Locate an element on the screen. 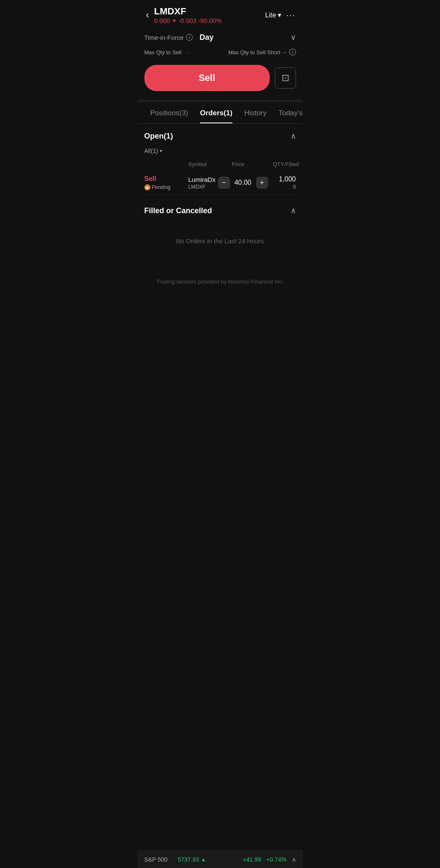 The height and width of the screenshot is (868, 440). table-header: Symbol Price QTY/Filled is located at coordinates (220, 165).